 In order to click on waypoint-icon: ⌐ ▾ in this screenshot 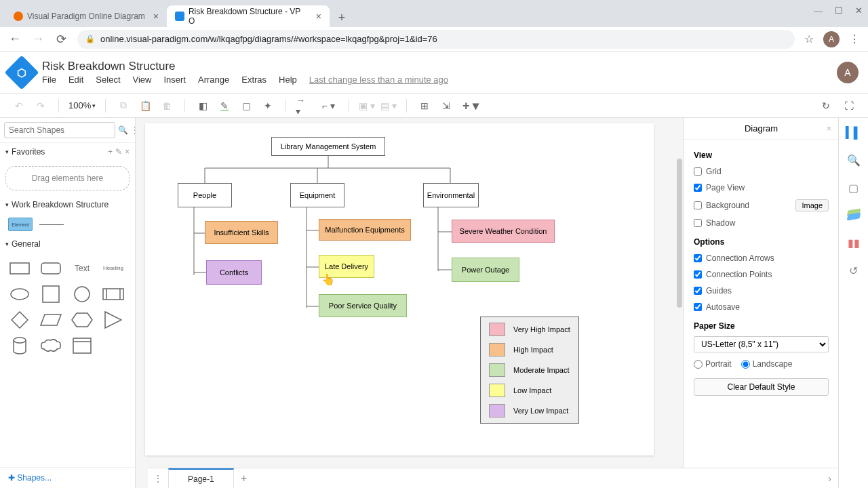, I will do `click(328, 106)`.